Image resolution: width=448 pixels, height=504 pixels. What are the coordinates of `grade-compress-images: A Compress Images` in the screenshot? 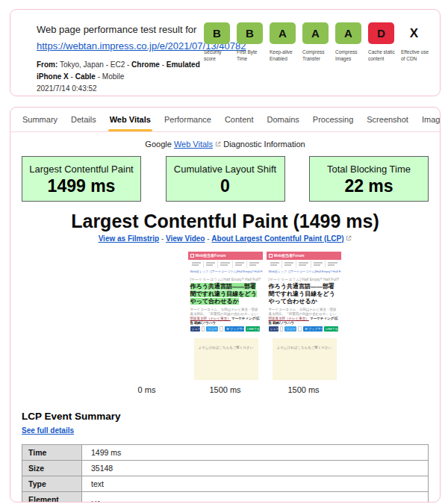 It's located at (351, 42).